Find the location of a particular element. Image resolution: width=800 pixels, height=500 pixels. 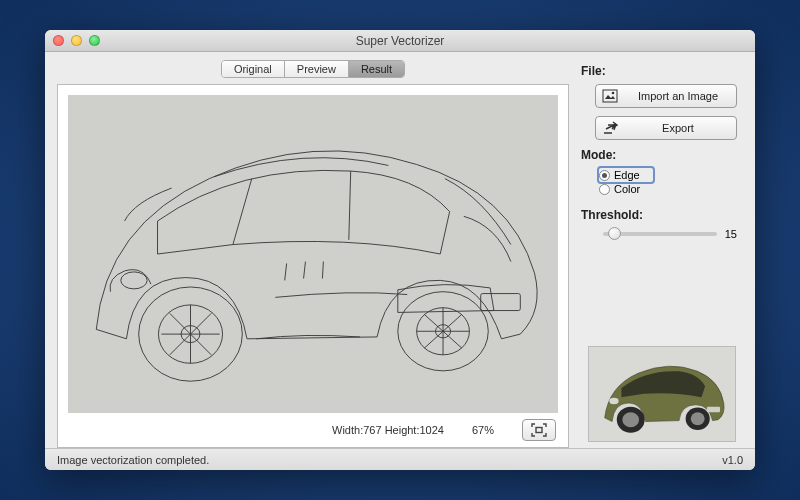

export-label: Export is located at coordinates (678, 128).